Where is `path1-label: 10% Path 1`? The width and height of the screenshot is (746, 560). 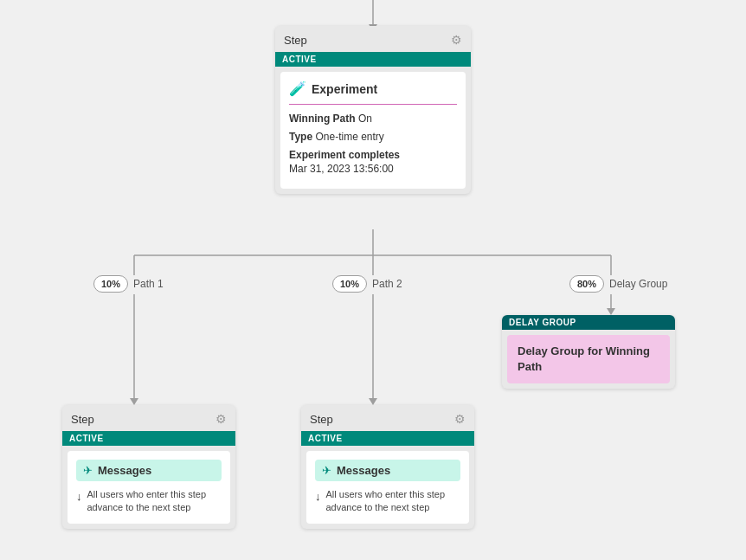
path1-label: 10% Path 1 is located at coordinates (128, 284).